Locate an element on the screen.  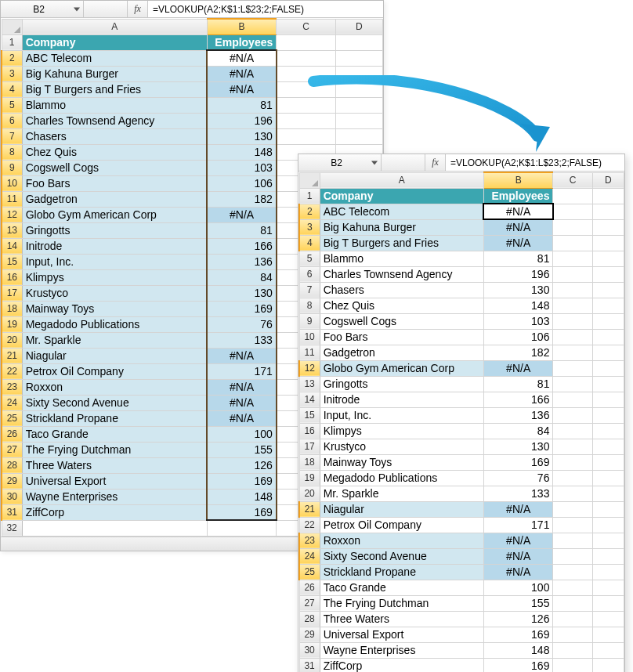
cell-employees: 182 is located at coordinates (519, 352).